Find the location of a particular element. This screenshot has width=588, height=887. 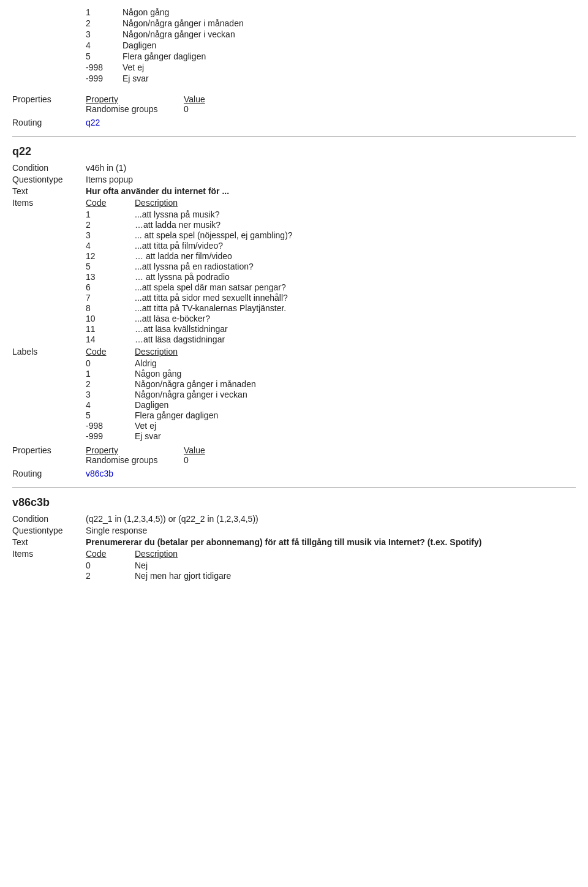

q22-prop-col-property: Property is located at coordinates (135, 450).